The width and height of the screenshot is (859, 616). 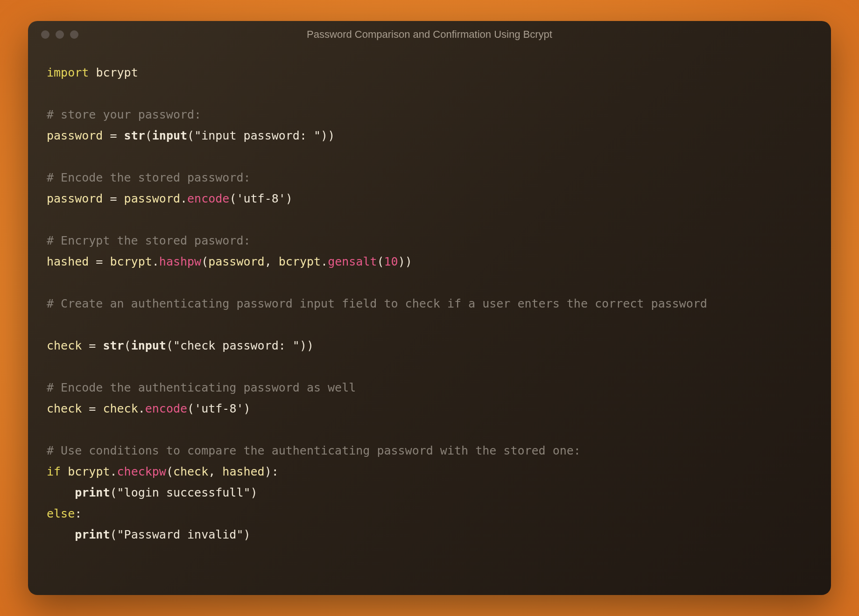 I want to click on code-line: check = check.encode('utf-8'), so click(x=430, y=409).